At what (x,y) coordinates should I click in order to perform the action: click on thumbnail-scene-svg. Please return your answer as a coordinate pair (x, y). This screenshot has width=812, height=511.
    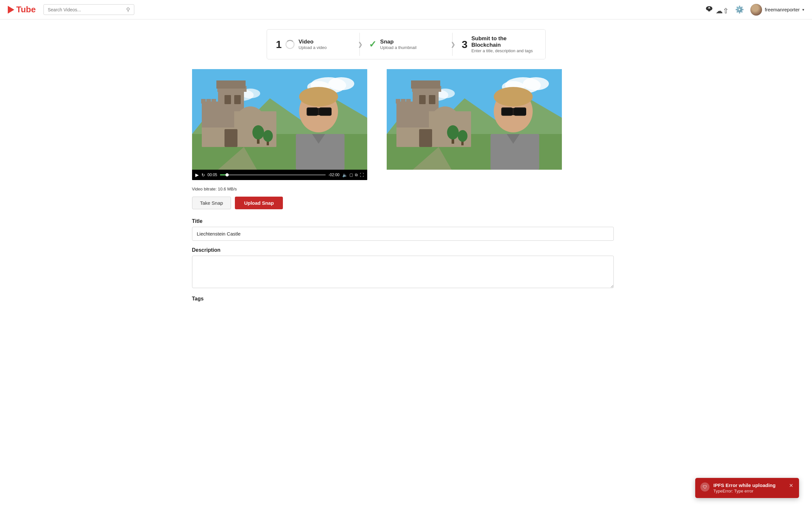
    Looking at the image, I should click on (474, 119).